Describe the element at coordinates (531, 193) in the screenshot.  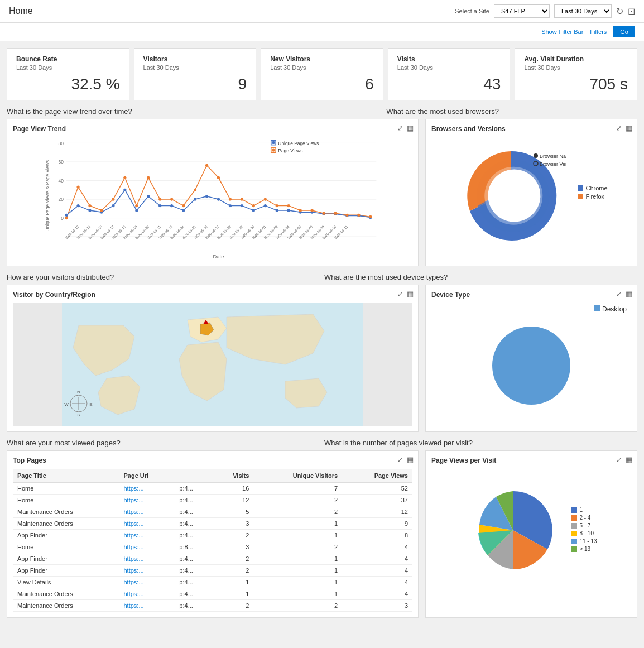
I see `browsers-donut-area: Browser Name Browser Version Chrome Fire…` at that location.